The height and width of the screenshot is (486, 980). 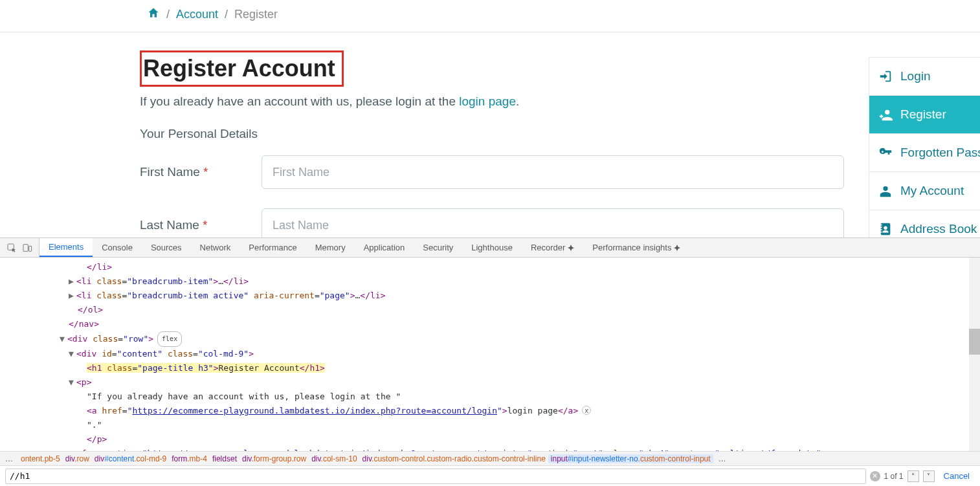 What do you see at coordinates (722, 459) in the screenshot?
I see `crumbs-overflow-right: …` at bounding box center [722, 459].